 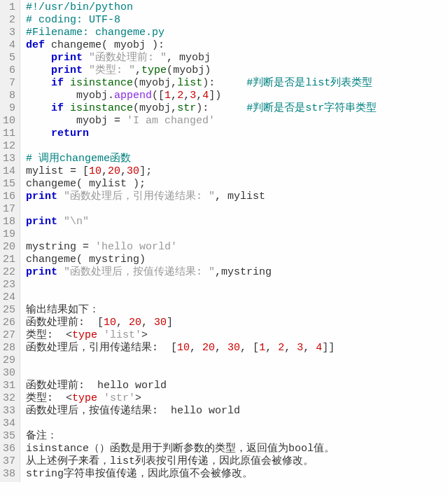 I want to click on line-number: 16, so click(x=9, y=197).